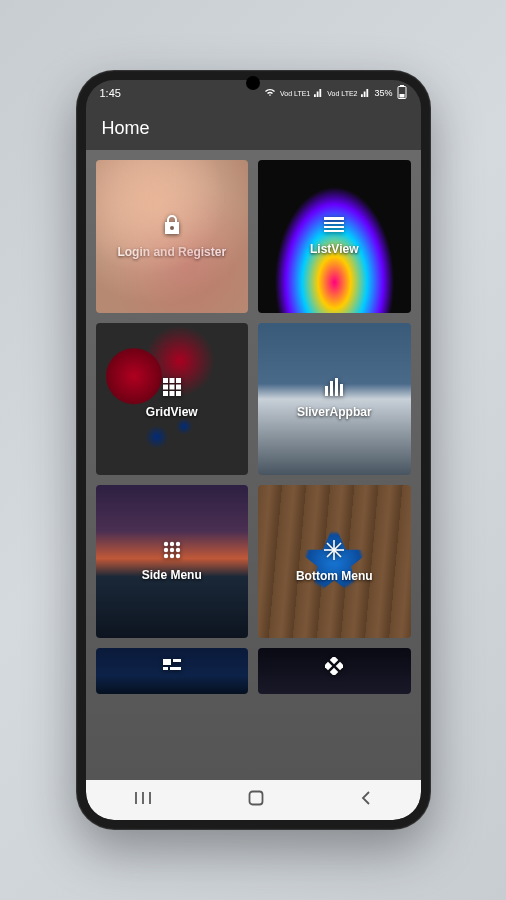 Image resolution: width=506 pixels, height=900 pixels. I want to click on back-button, so click(366, 800).